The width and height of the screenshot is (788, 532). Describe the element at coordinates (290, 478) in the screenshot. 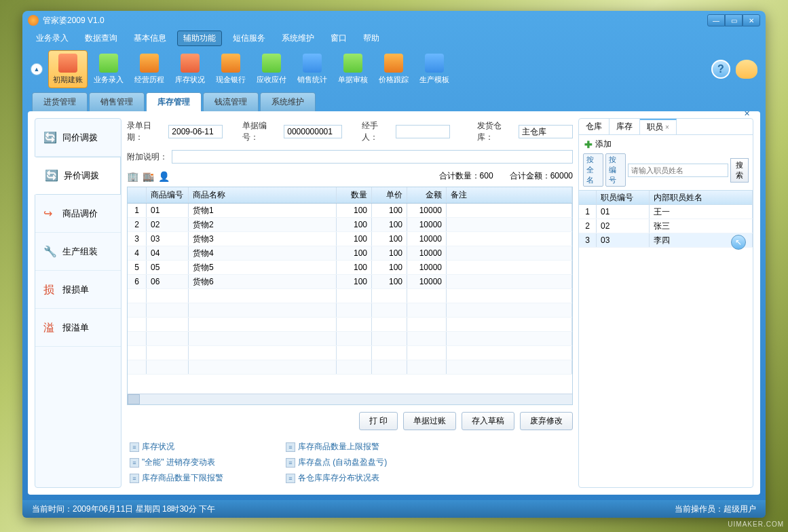

I see `link-icon: ≡` at that location.